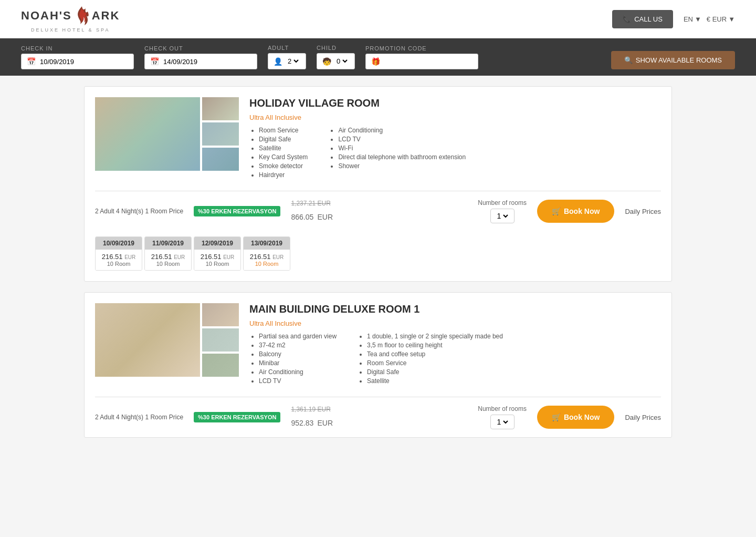  I want to click on amenities: Room ServiceDigital SafeSatelliteKey Car…, so click(455, 153).